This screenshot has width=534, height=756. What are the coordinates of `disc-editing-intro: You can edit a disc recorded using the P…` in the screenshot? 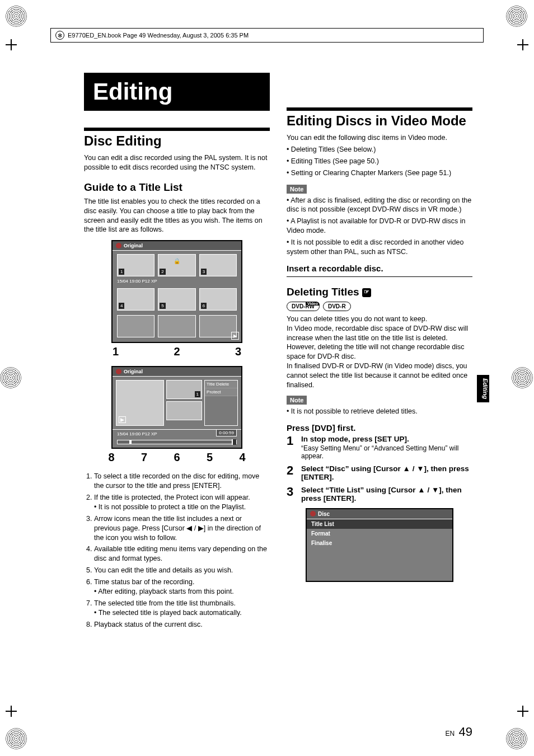 It's located at (177, 163).